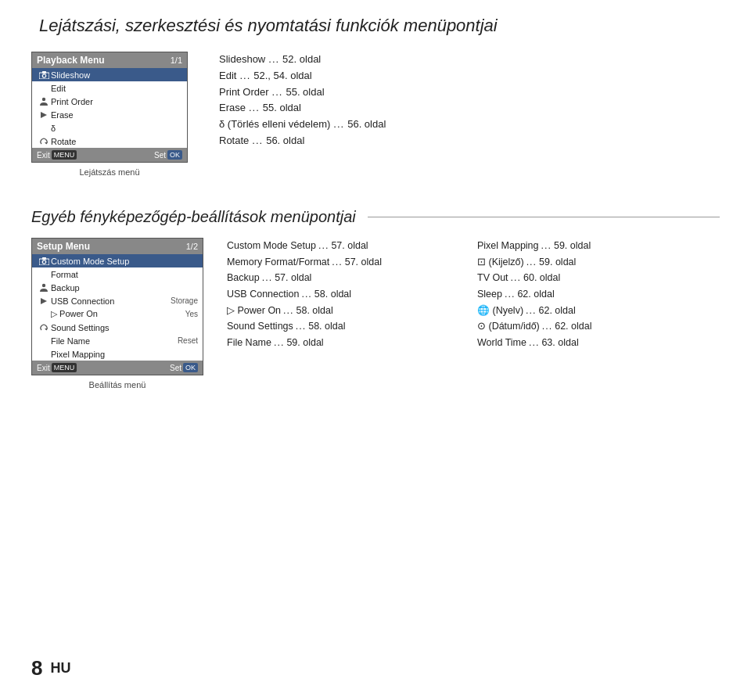 The image size is (751, 700). I want to click on ref-text: Custom Mode Setup, so click(271, 246).